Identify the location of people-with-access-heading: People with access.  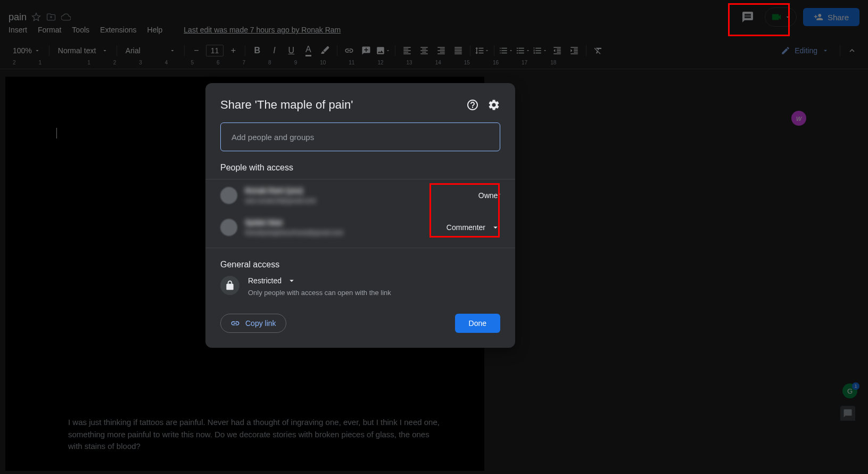
(360, 168).